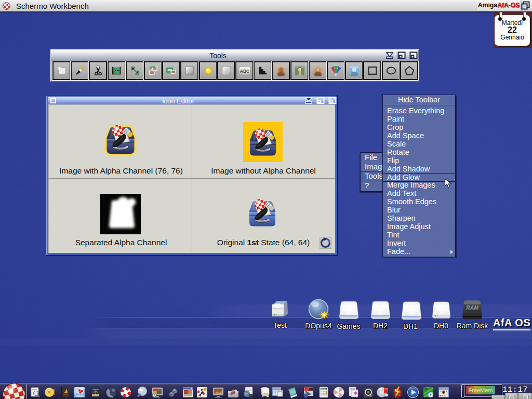 The width and height of the screenshot is (532, 399). Describe the element at coordinates (79, 396) in the screenshot. I see `svg-text: ASS` at that location.